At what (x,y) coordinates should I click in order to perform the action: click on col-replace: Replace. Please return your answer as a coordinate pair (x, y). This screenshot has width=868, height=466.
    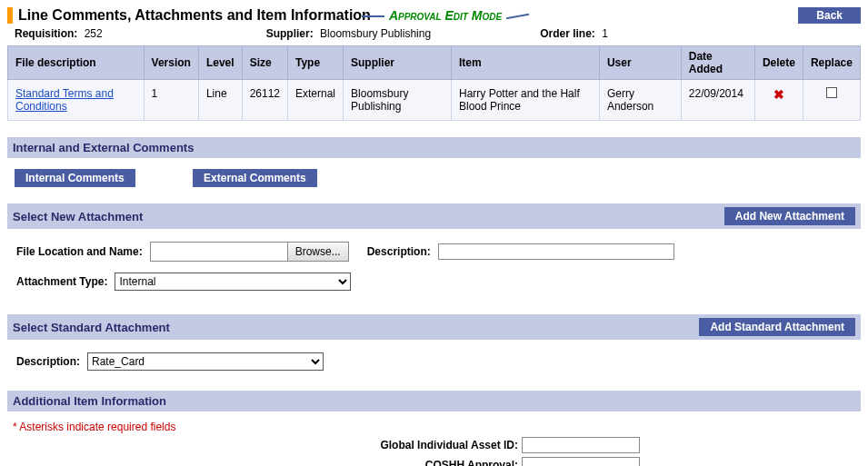
    Looking at the image, I should click on (831, 64).